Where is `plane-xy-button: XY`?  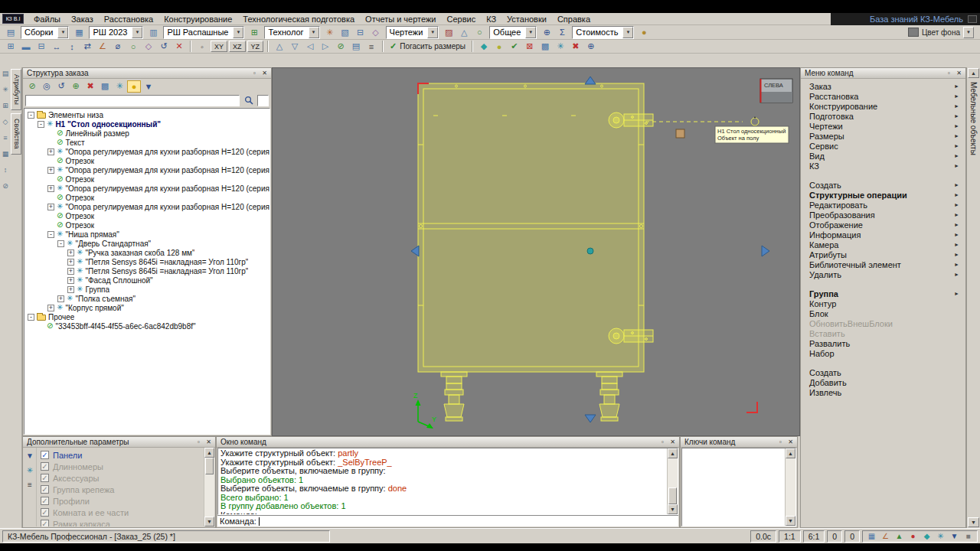 plane-xy-button: XY is located at coordinates (219, 46).